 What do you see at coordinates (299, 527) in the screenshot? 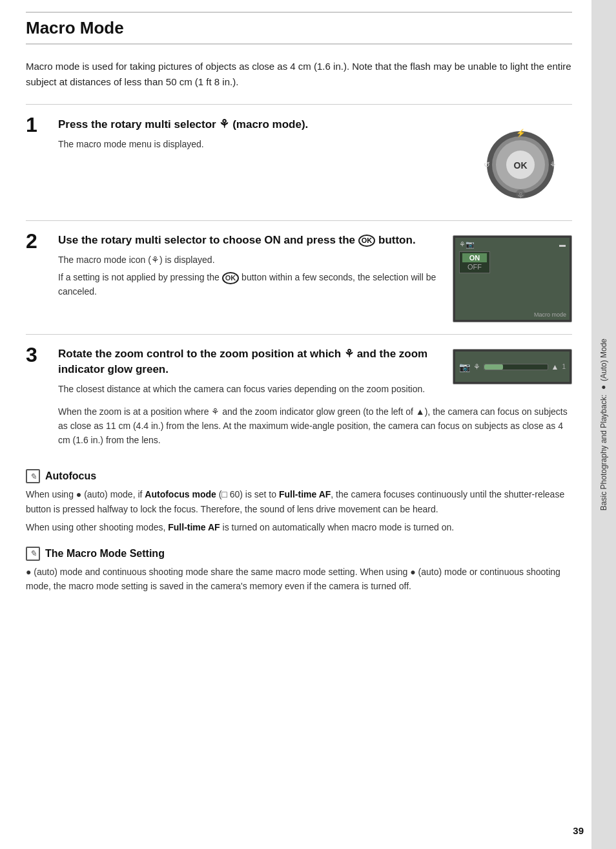
I see `note-autofocus-p2: When using other shooting modes, Full-ti…` at bounding box center [299, 527].